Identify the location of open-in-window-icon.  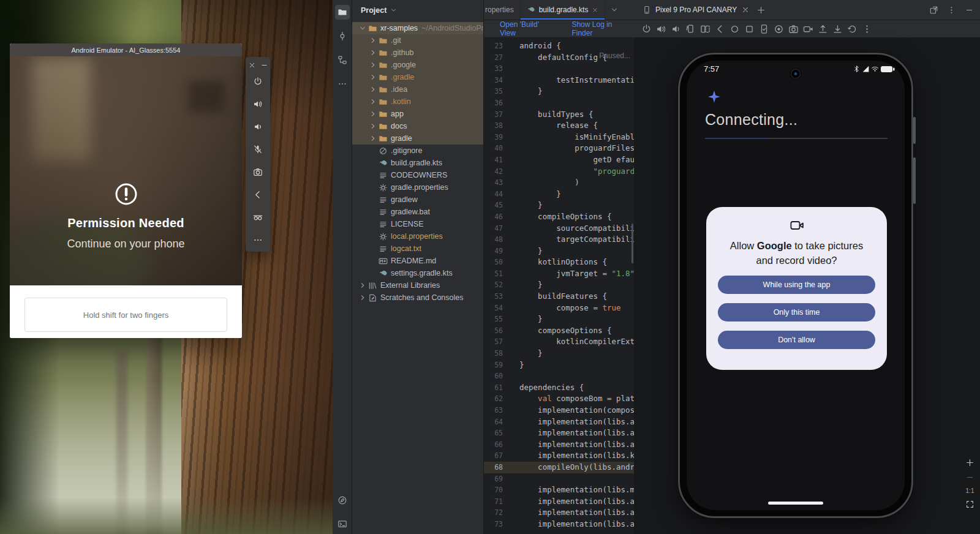
(933, 10).